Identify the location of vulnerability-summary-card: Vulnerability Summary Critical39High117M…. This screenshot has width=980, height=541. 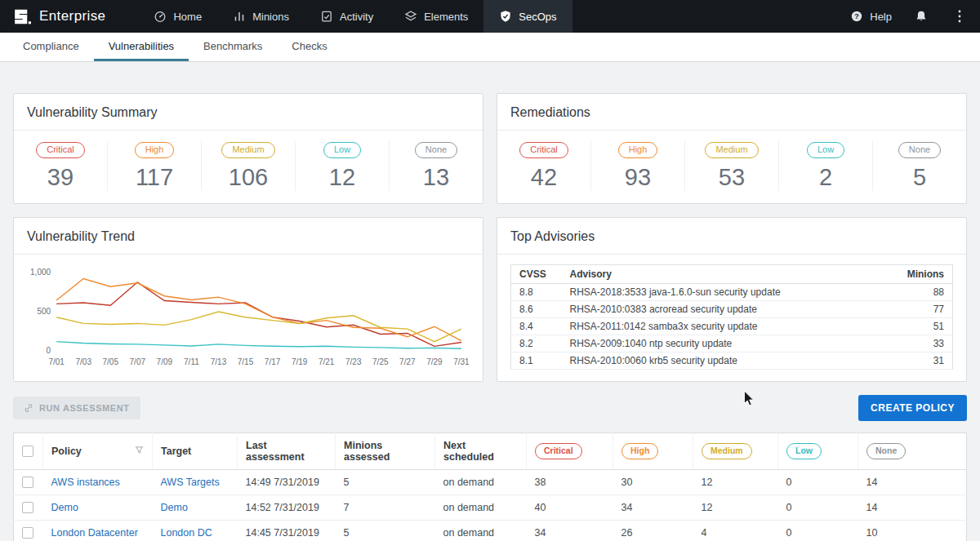
(248, 149).